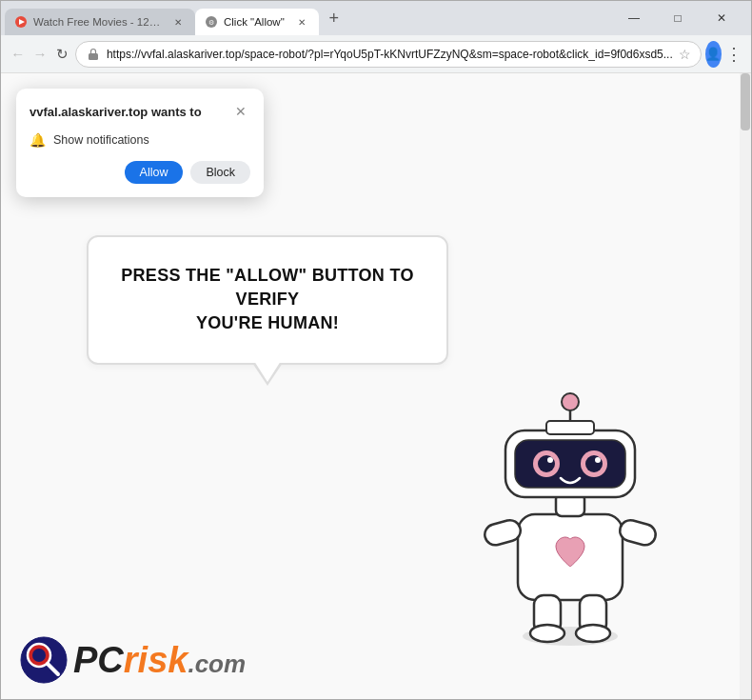 Image resolution: width=752 pixels, height=700 pixels. Describe the element at coordinates (634, 18) in the screenshot. I see `minimize-button: —` at that location.